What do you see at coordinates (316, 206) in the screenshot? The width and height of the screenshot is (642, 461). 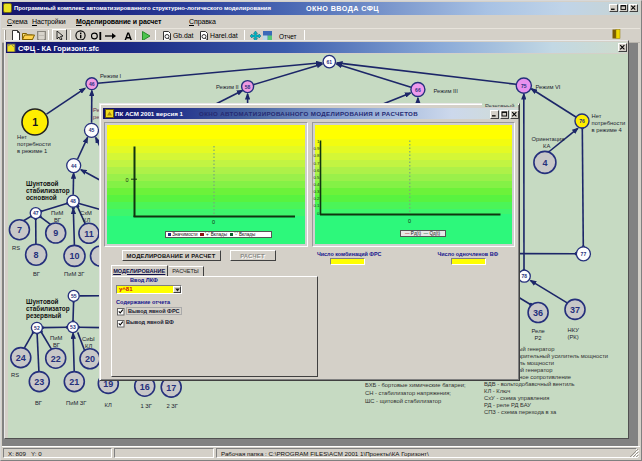 I see `svg-text: 0.1` at bounding box center [316, 206].